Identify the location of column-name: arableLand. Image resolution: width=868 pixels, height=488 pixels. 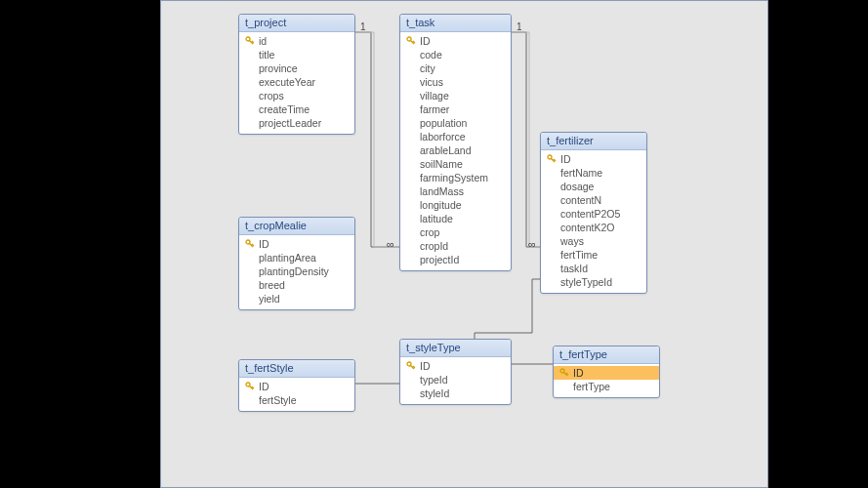
(445, 150).